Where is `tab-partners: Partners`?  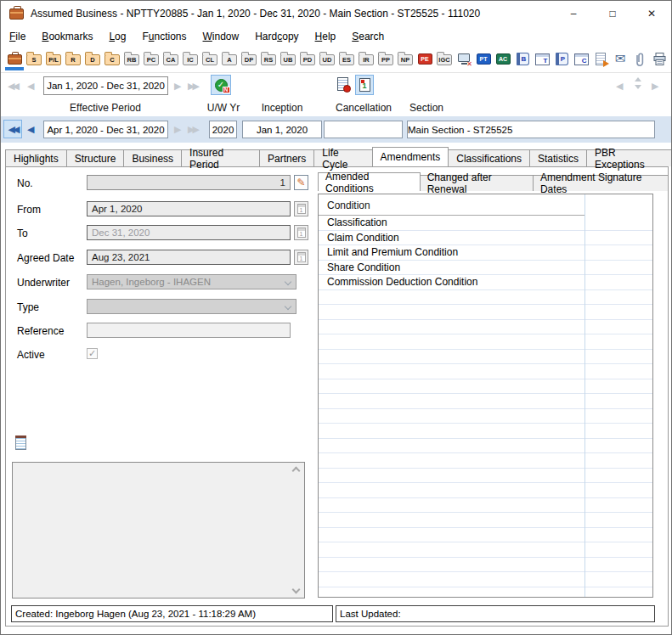
tab-partners: Partners is located at coordinates (287, 158).